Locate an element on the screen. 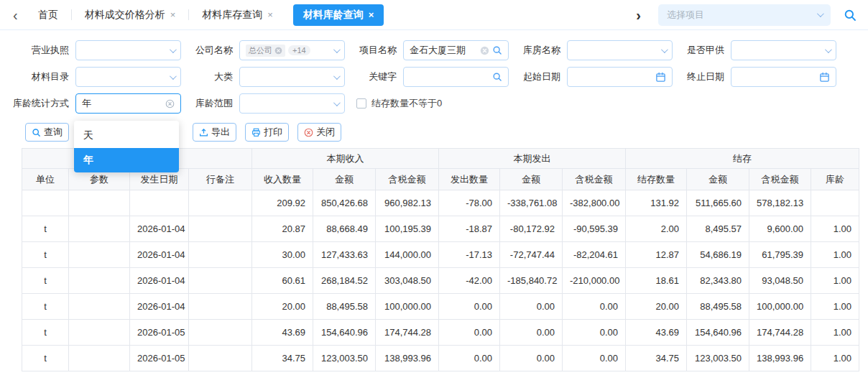  table-row: t2026-01-0430.00127,433.63144,000.00-17.… is located at coordinates (441, 255).